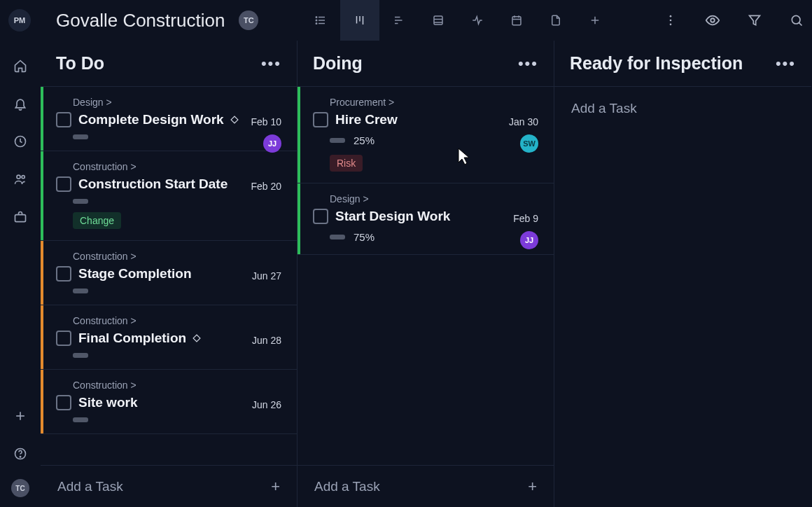 The height and width of the screenshot is (507, 812). Describe the element at coordinates (671, 20) in the screenshot. I see `more-menu` at that location.